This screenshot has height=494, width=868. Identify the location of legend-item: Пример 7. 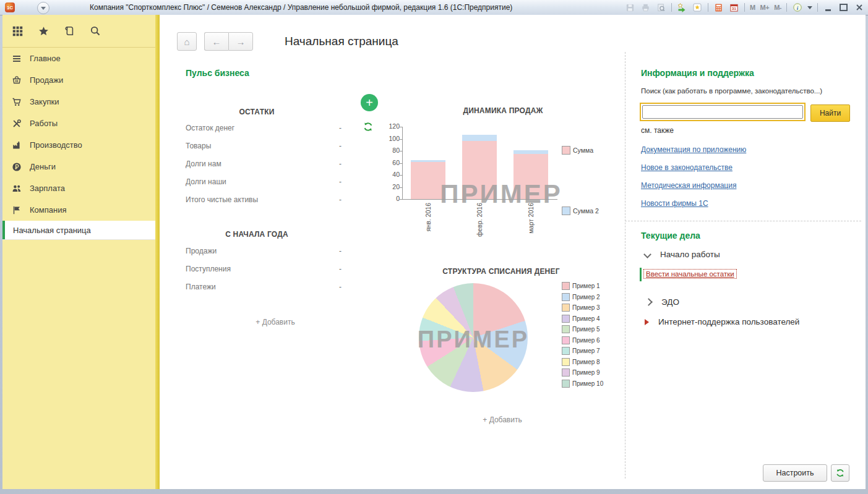
(583, 351).